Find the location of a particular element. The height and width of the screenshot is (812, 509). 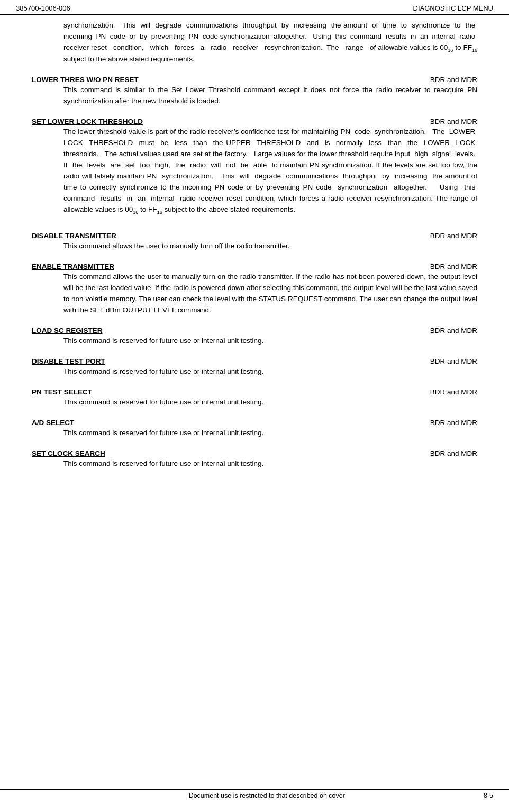

section-set-clock-title: SET CLOCK SEARCH is located at coordinates (69, 453).